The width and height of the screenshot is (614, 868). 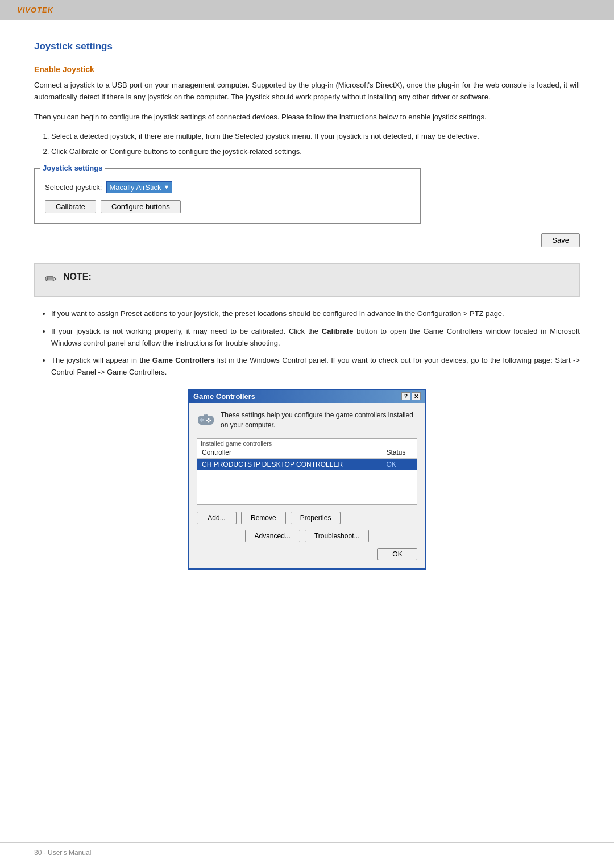 What do you see at coordinates (316, 343) in the screenshot?
I see `notes-bullet-list: If you want to assign Preset actions to …` at bounding box center [316, 343].